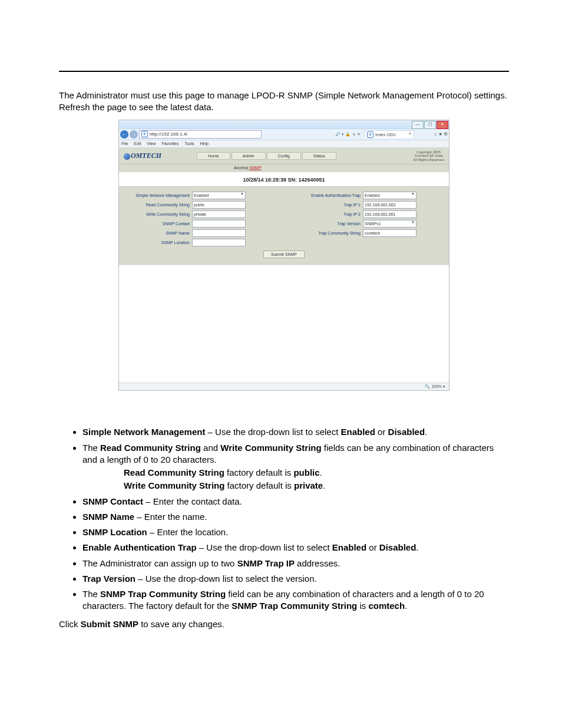  Describe the element at coordinates (296, 548) in the screenshot. I see `list-item: Enable Authentication Trap – Use the dro…` at that location.